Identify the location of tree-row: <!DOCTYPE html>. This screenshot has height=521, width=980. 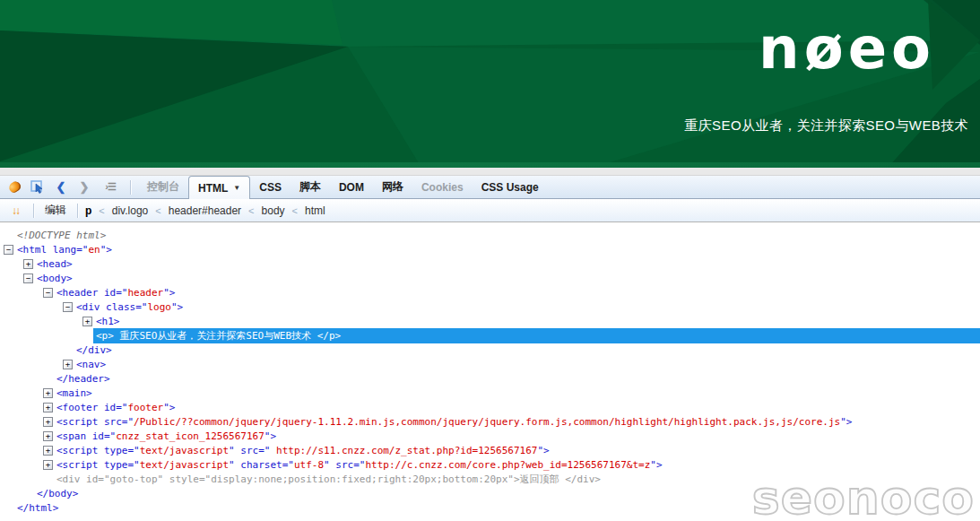
(490, 235).